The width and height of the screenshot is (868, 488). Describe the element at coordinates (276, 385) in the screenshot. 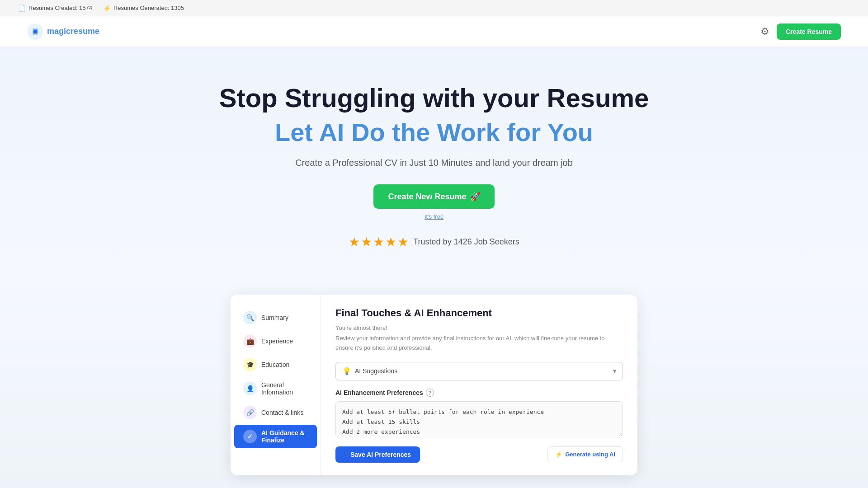

I see `card-sidebar: 🔍 Summary 💼 Experience 🎓 Education 👤 Gen…` at that location.